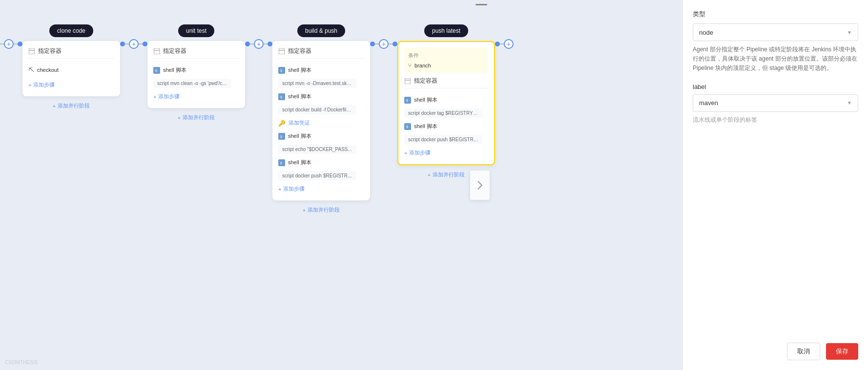 The image size is (868, 370). I want to click on stage-card-2: 指定容器 $ shell 脚本 script mvn clean -o -gs …, so click(196, 74).